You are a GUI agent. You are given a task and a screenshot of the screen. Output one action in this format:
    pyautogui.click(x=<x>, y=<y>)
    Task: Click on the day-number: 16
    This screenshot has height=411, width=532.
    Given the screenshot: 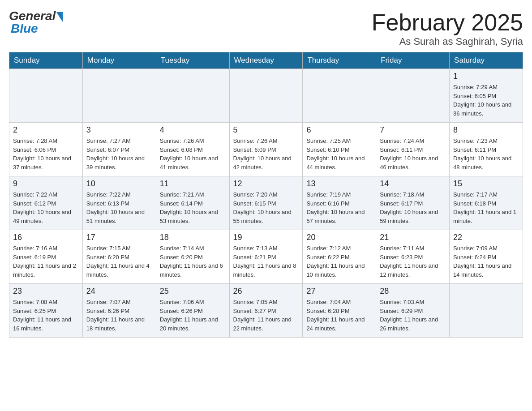 What is the action you would take?
    pyautogui.click(x=46, y=237)
    